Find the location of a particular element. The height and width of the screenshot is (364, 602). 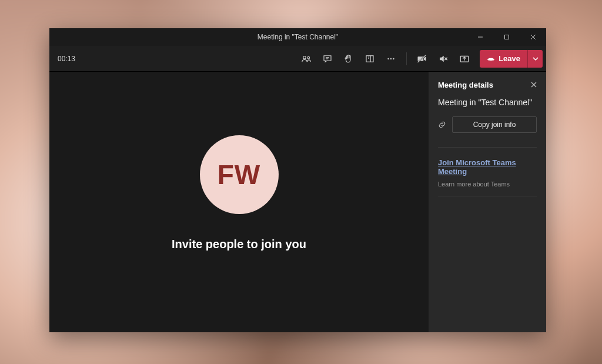

leave-options-button is located at coordinates (535, 59).